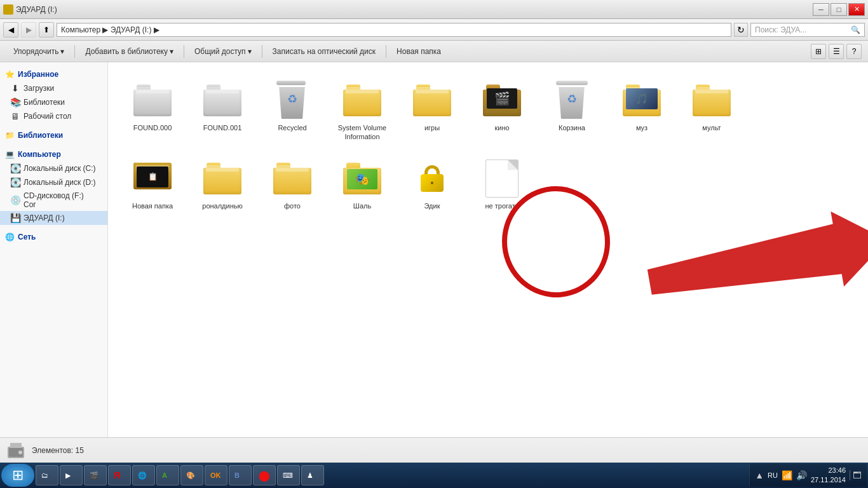 The height and width of the screenshot is (488, 868). I want to click on muz-icon-wrap: 🎵, so click(642, 100).